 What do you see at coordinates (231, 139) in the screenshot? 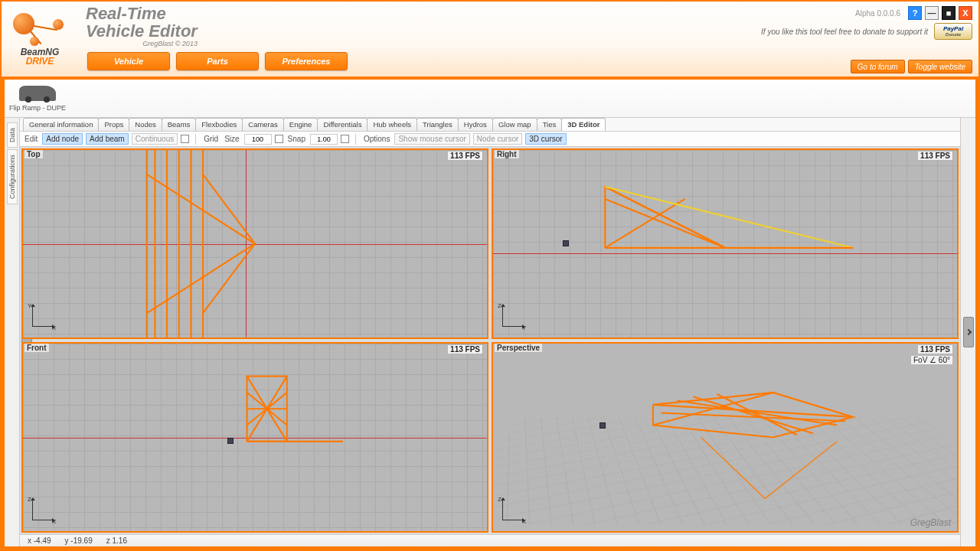
I see `size-label: Size` at bounding box center [231, 139].